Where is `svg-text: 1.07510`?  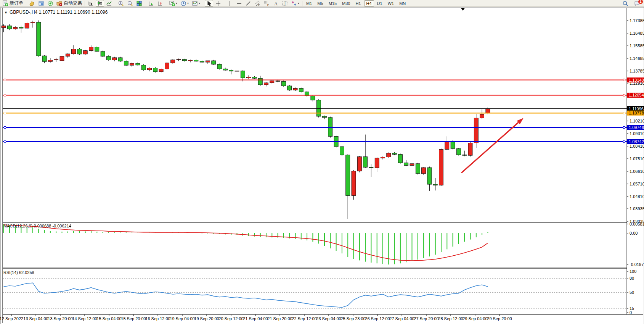
svg-text: 1.07510 is located at coordinates (637, 159).